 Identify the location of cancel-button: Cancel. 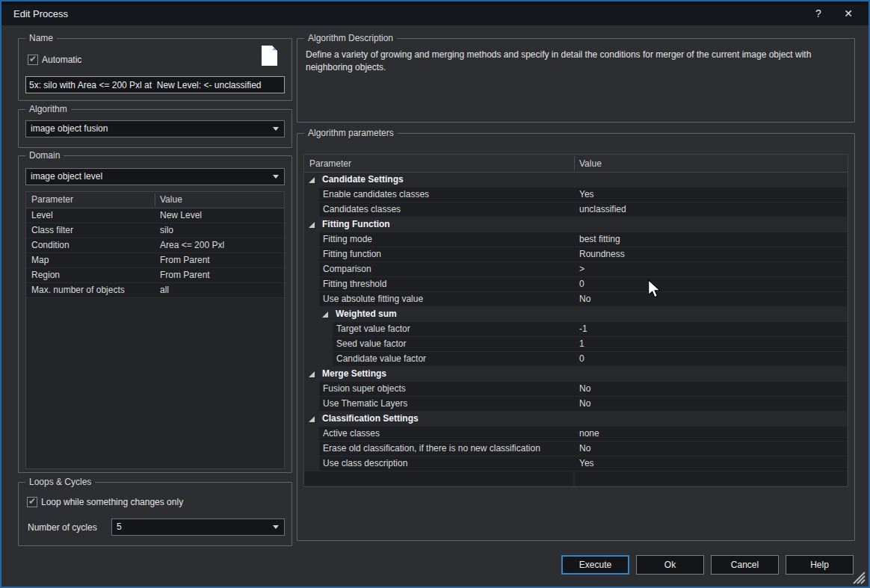
(744, 565).